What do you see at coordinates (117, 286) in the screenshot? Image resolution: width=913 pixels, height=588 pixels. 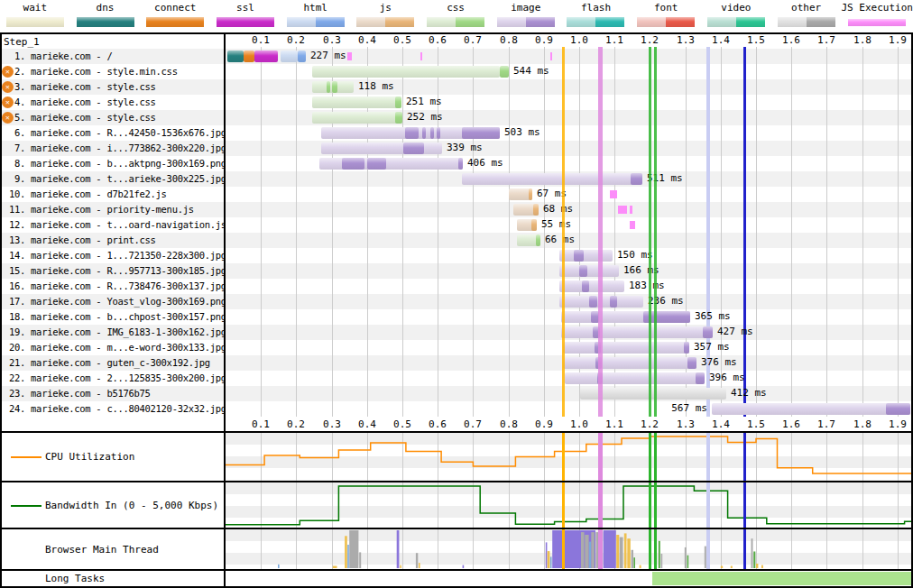 I see `request-label: 16. marieke.com - R...738476-300x137.jpg` at bounding box center [117, 286].